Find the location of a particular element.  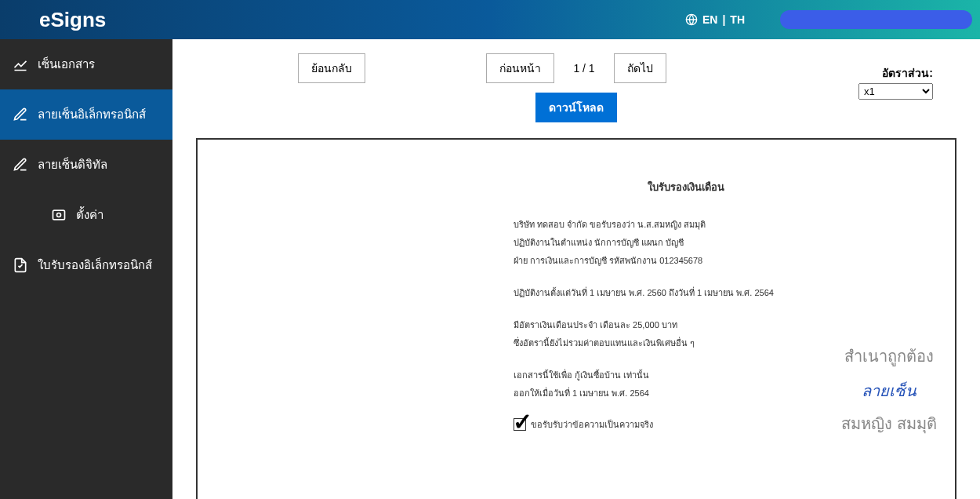

sidebar-item-esignature: ลายเซ็นอิเล็กทรอนิกส์ is located at coordinates (86, 115).